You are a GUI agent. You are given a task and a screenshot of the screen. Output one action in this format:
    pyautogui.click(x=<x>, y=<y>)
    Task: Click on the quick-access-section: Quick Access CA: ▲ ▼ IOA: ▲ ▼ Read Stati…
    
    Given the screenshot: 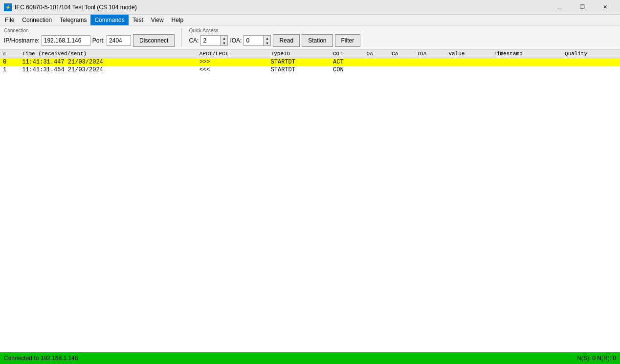 What is the action you would take?
    pyautogui.click(x=275, y=37)
    